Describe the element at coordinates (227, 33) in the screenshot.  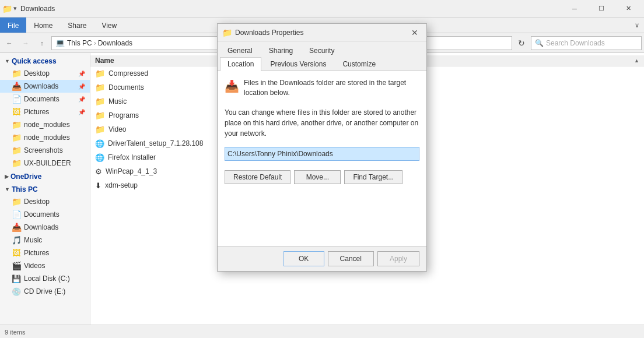
I see `dialog-title-icon: 📁` at that location.